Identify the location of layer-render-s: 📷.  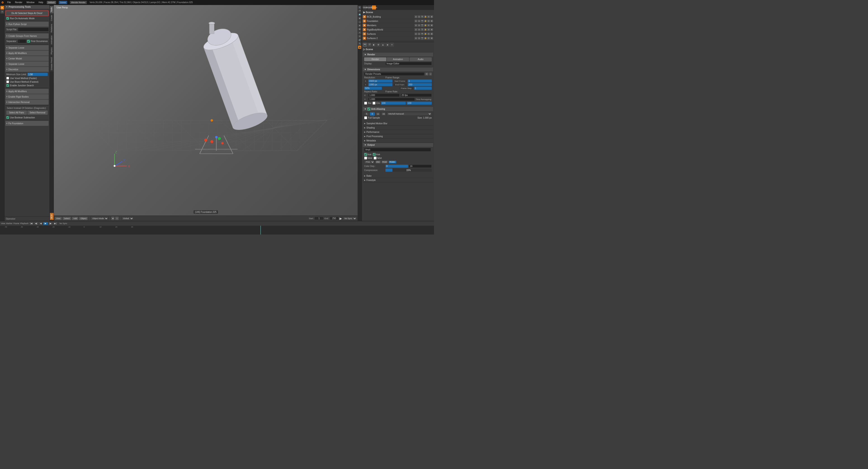
(422, 34).